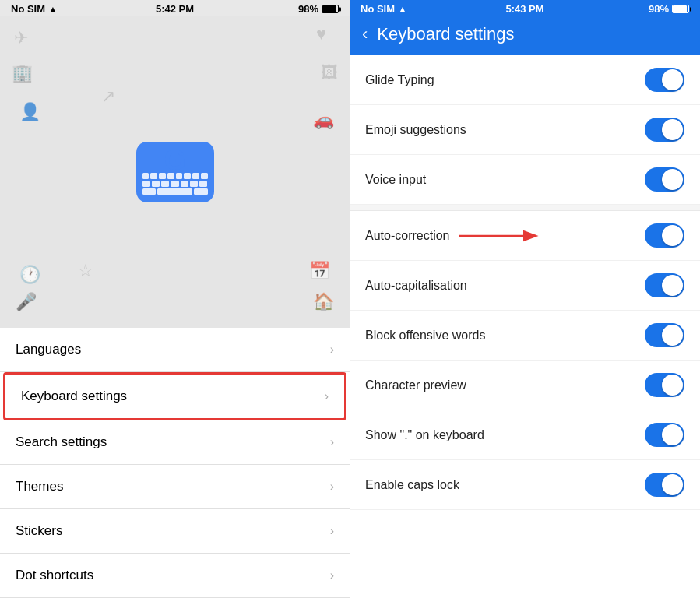 This screenshot has width=700, height=598. What do you see at coordinates (525, 485) in the screenshot?
I see `setting-enable-caps-lock: Enable caps lock` at bounding box center [525, 485].